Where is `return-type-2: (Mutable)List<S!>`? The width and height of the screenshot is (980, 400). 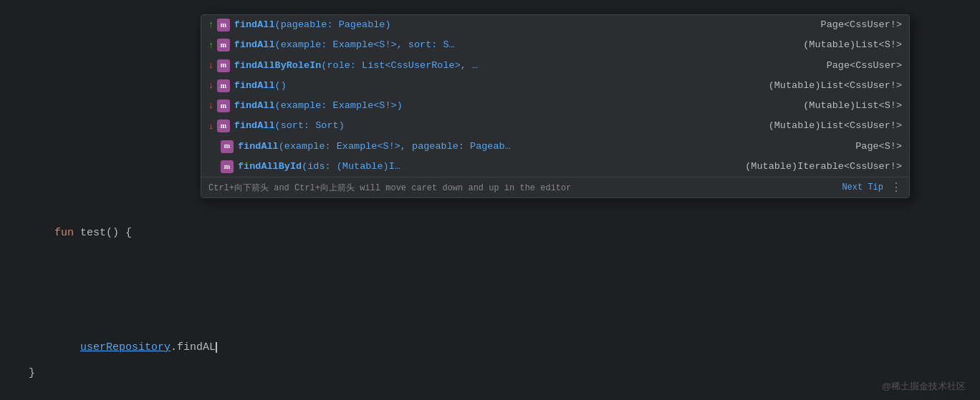 return-type-2: (Mutable)List<S!> is located at coordinates (845, 45).